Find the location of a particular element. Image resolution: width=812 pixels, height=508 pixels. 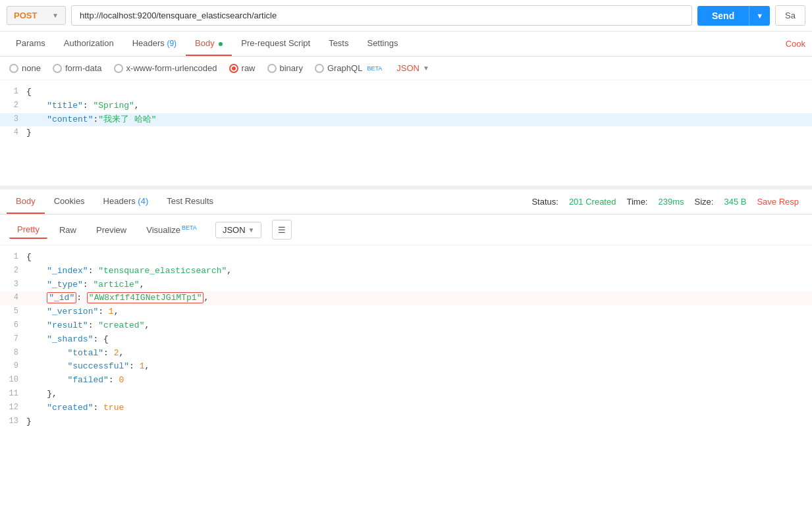

tab-settings: Settings is located at coordinates (382, 43).